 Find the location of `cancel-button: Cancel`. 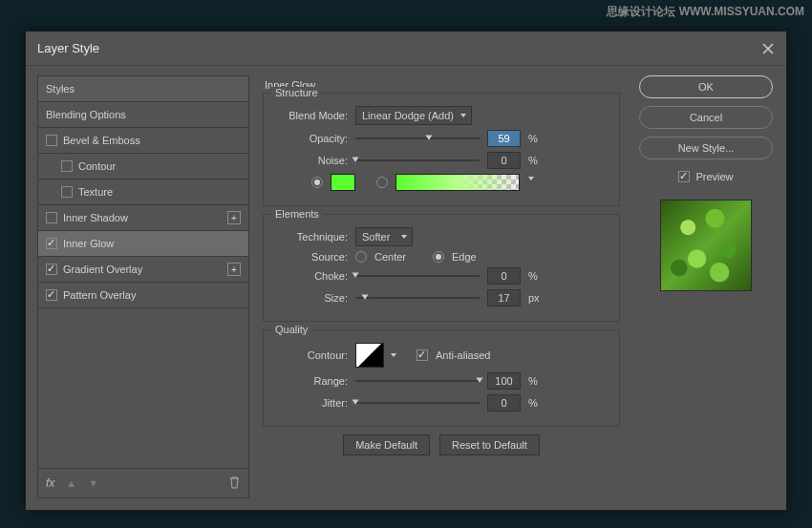

cancel-button: Cancel is located at coordinates (706, 117).